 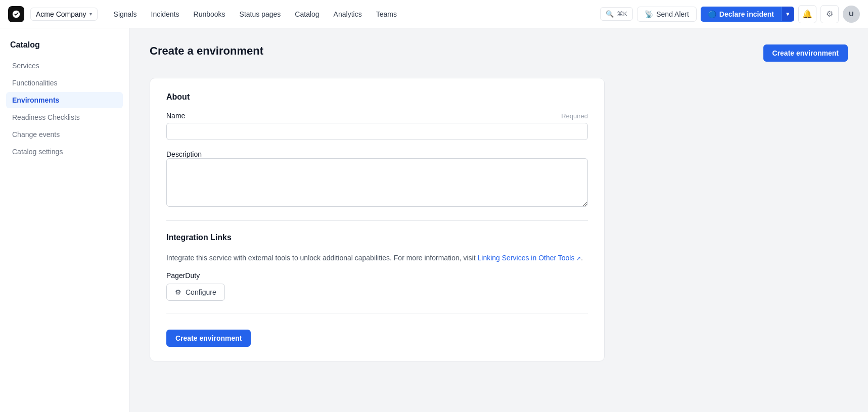 What do you see at coordinates (307, 14) in the screenshot?
I see `nav-catalog: Catalog` at bounding box center [307, 14].